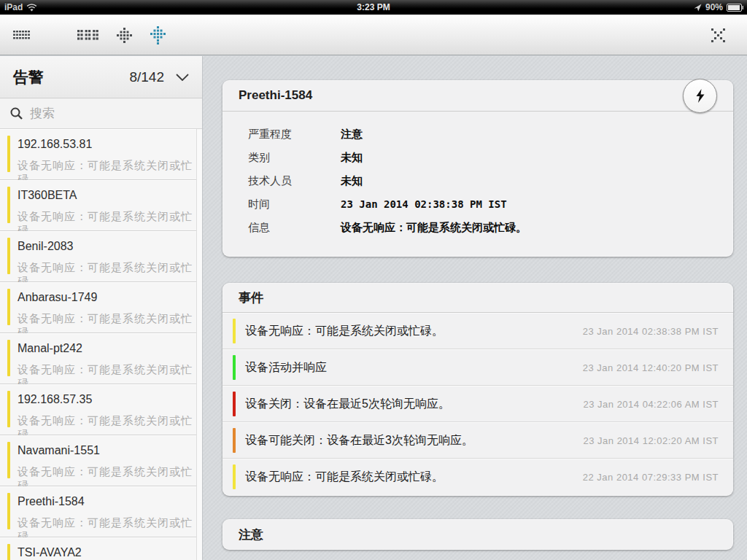  What do you see at coordinates (22, 35) in the screenshot?
I see `list-dots-icon` at bounding box center [22, 35].